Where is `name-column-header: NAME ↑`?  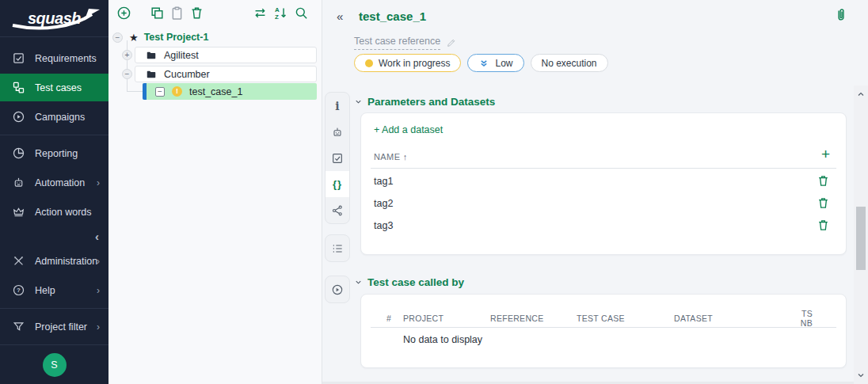 name-column-header: NAME ↑ is located at coordinates (391, 157).